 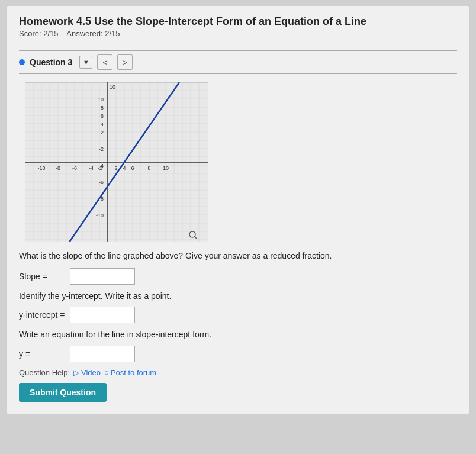 What do you see at coordinates (238, 335) in the screenshot?
I see `equation-section-label: Write an equation for the line in slope-…` at bounding box center [238, 335].